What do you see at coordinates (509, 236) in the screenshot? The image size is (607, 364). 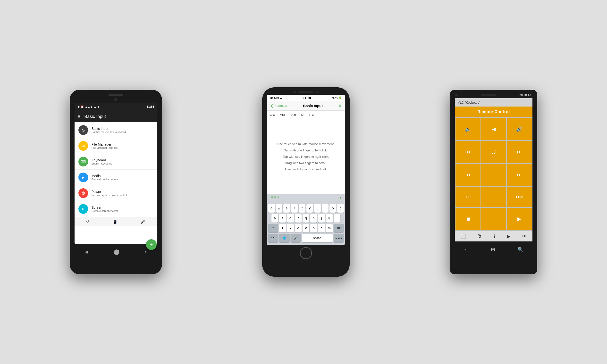 I see `play-icon-bottom: ▶` at bounding box center [509, 236].